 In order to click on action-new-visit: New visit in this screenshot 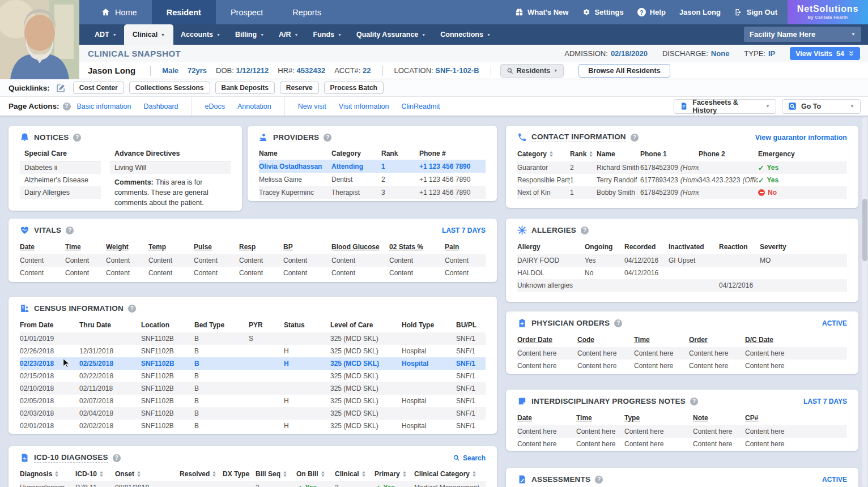, I will do `click(312, 106)`.